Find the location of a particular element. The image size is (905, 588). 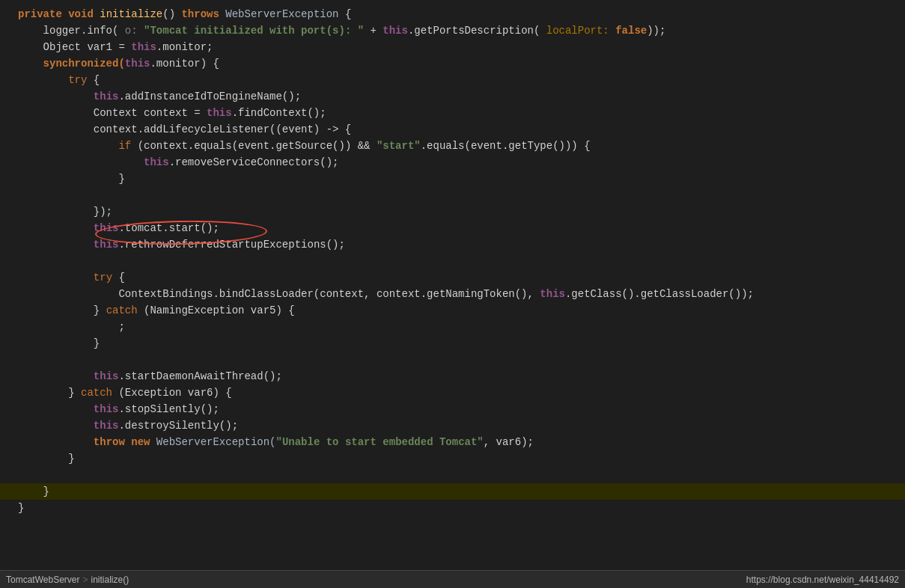

code-line: synchronized(this.monitor) { is located at coordinates (452, 64).